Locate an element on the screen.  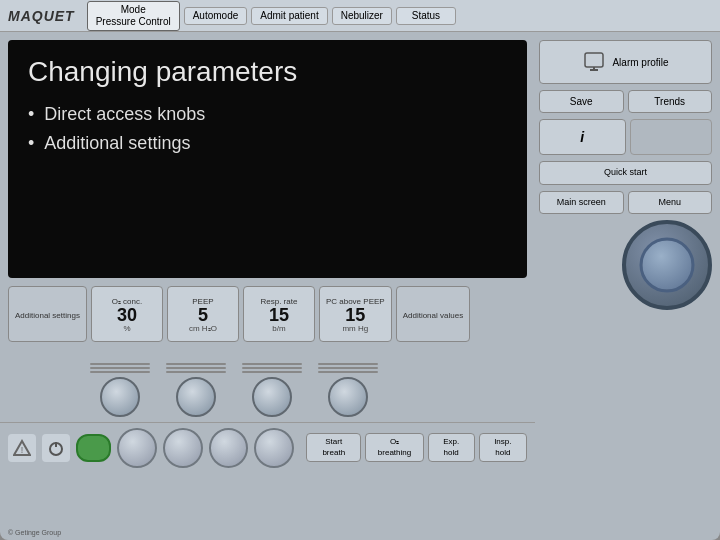
quick-start-btn: Quick start is located at coordinates (626, 173).